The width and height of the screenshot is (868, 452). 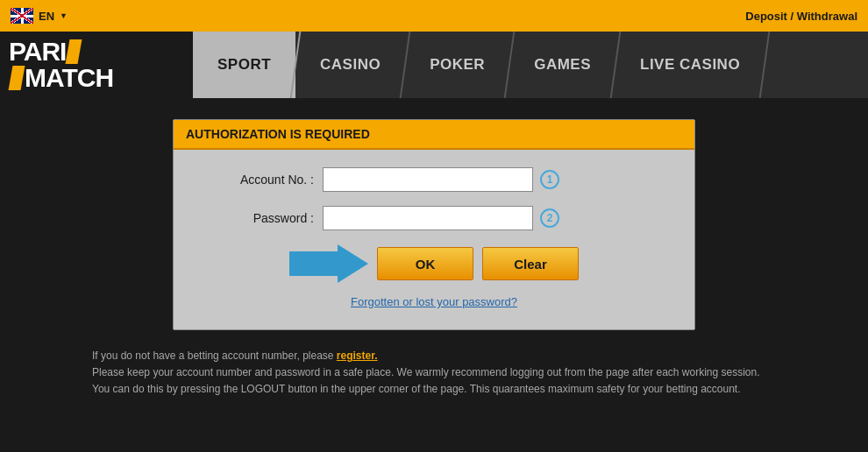 What do you see at coordinates (244, 65) in the screenshot?
I see `nav-item-sport: SPORT` at bounding box center [244, 65].